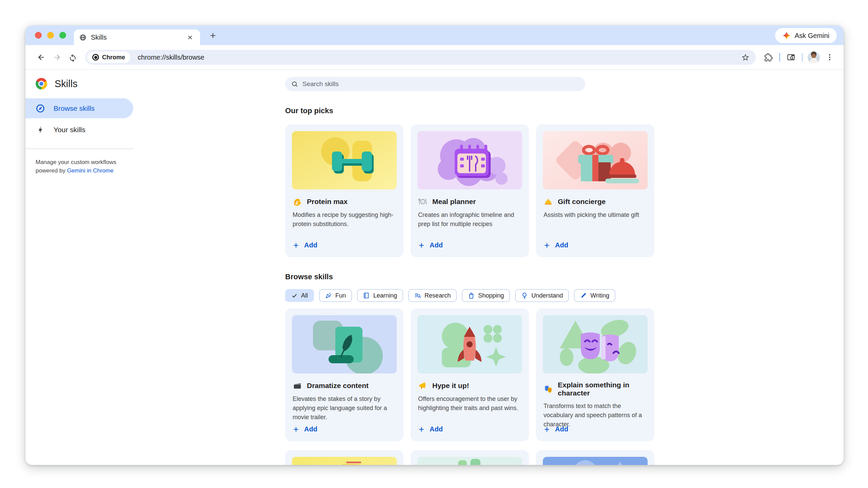 This screenshot has width=868, height=488. What do you see at coordinates (602, 389) in the screenshot?
I see `skill-title: Explain something in character` at bounding box center [602, 389].